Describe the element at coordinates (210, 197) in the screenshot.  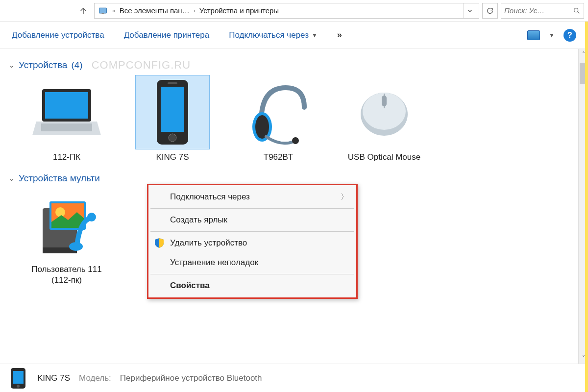
I see `menu-label: Подключаться через` at that location.